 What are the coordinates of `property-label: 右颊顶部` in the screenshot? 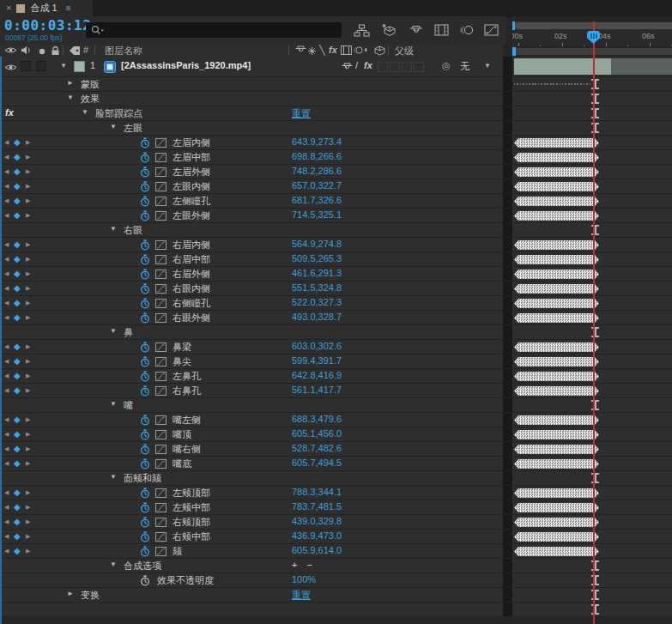 It's located at (191, 522).